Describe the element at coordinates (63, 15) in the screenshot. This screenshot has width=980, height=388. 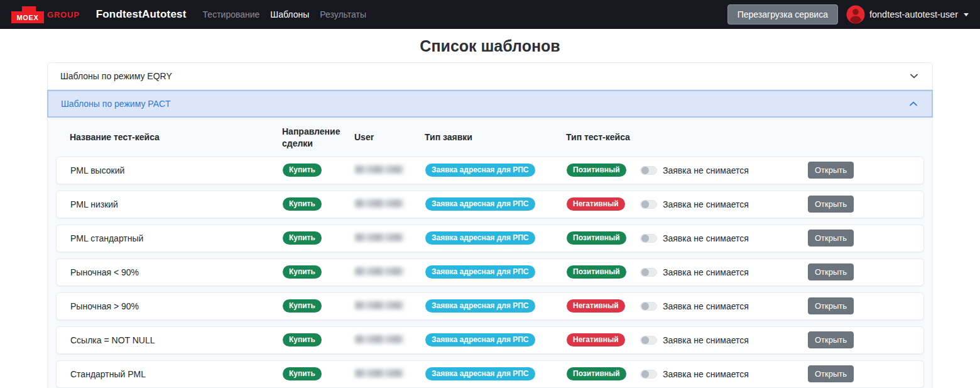
I see `moex-group-text: GROUP` at that location.